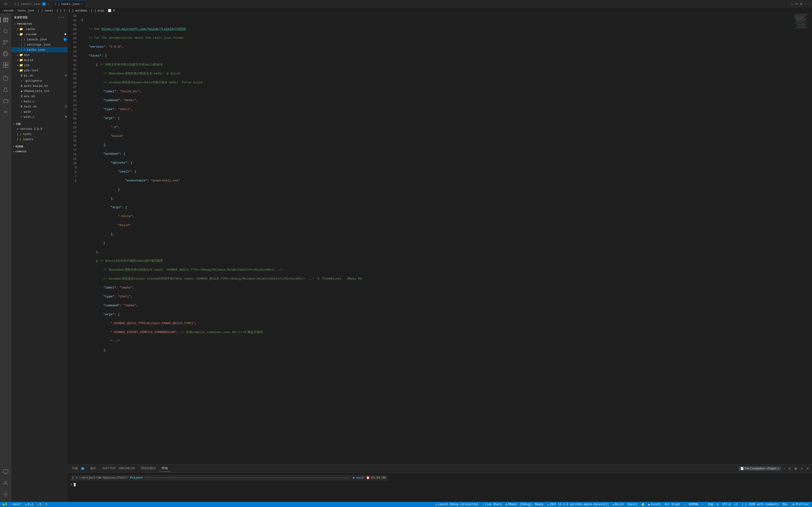 This screenshot has width=812, height=507. I want to click on tree-item-p2a-test: ▾ 📁 p2a-test, so click(40, 70).